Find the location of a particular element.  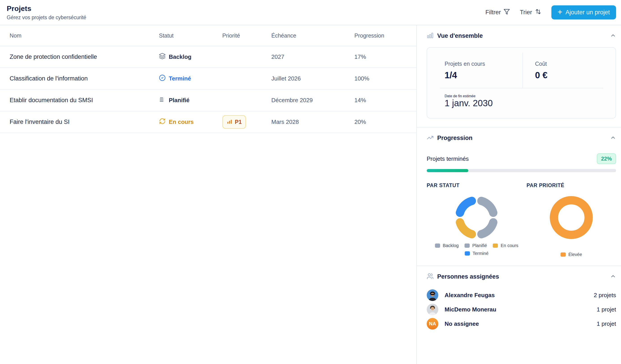

page-subtitle: Gérez vos projets de cybersécurité is located at coordinates (46, 18).